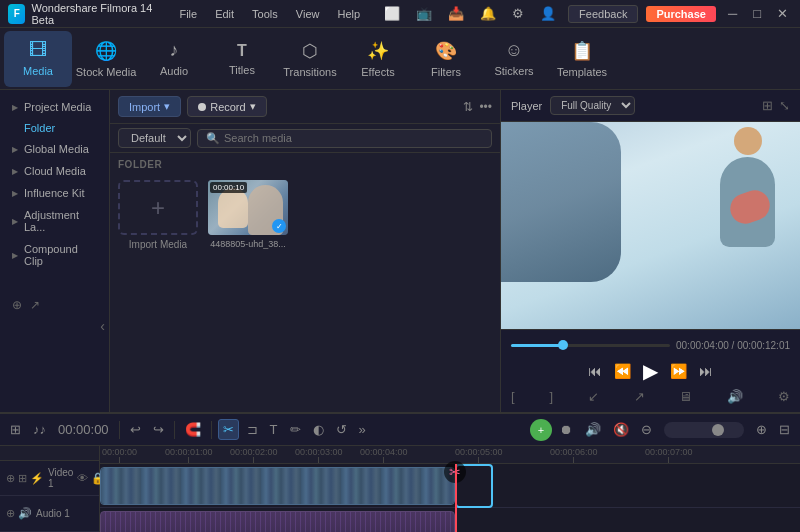 This screenshot has width=800, height=532. I want to click on track-add-audio-icon: ⊕, so click(10, 514).